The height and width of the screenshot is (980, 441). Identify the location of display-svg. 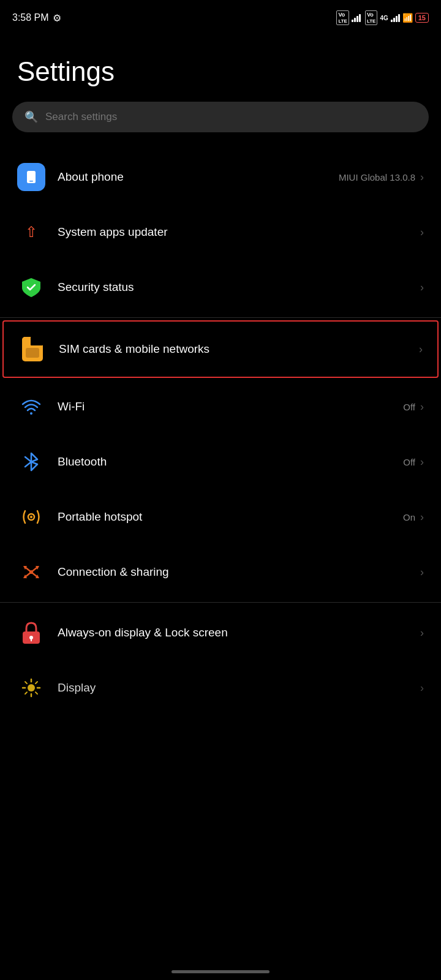
(31, 688).